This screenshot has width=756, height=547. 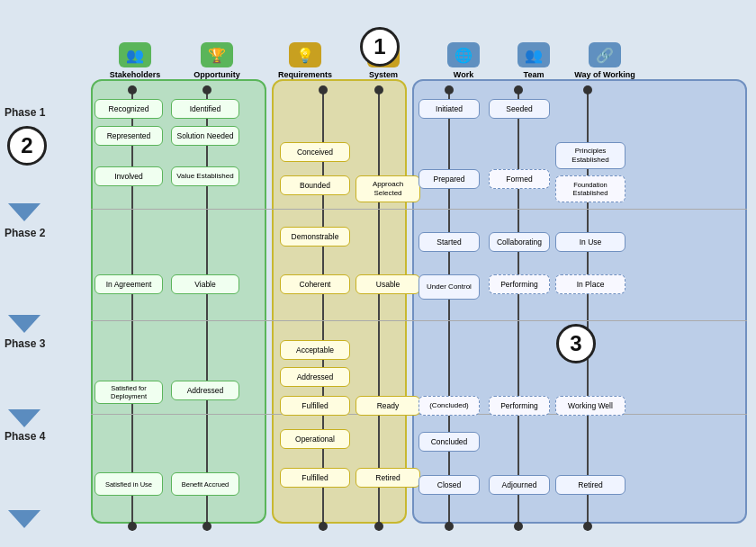 What do you see at coordinates (129, 109) in the screenshot?
I see `card-recognized: Recognized` at bounding box center [129, 109].